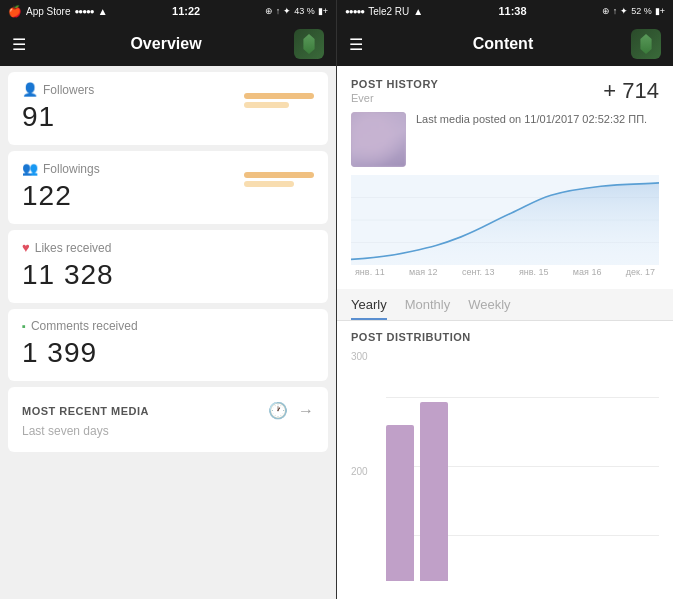 This screenshot has height=599, width=673. What do you see at coordinates (505, 140) in the screenshot?
I see `post-history-content: Last media posted on 11/01/2017 02:52:32…` at bounding box center [505, 140].